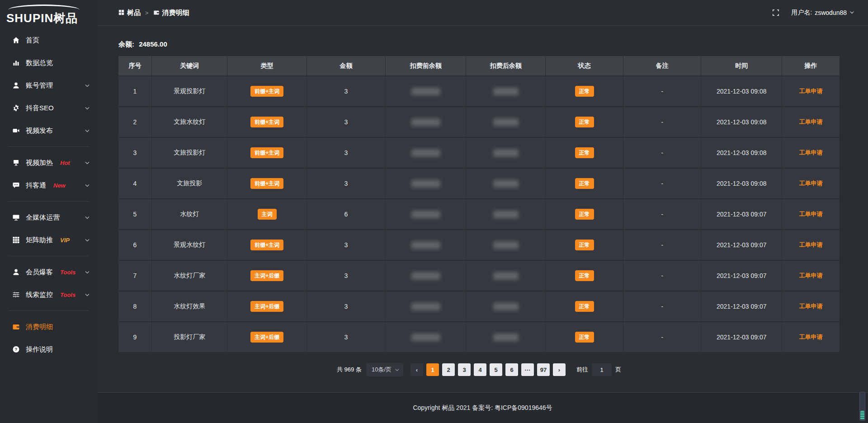  I want to click on cell-type: 前缀+主词, so click(267, 122).